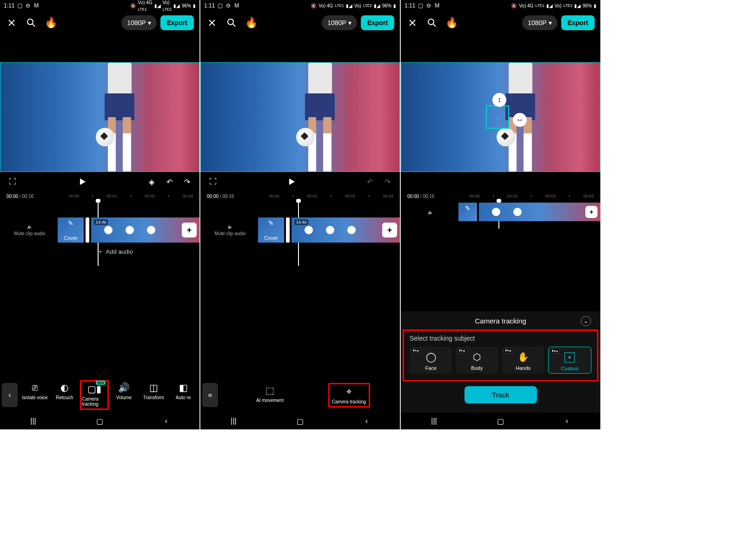 This screenshot has width=756, height=540. I want to click on tool-ai-movement: ⬚AI movement, so click(270, 395).